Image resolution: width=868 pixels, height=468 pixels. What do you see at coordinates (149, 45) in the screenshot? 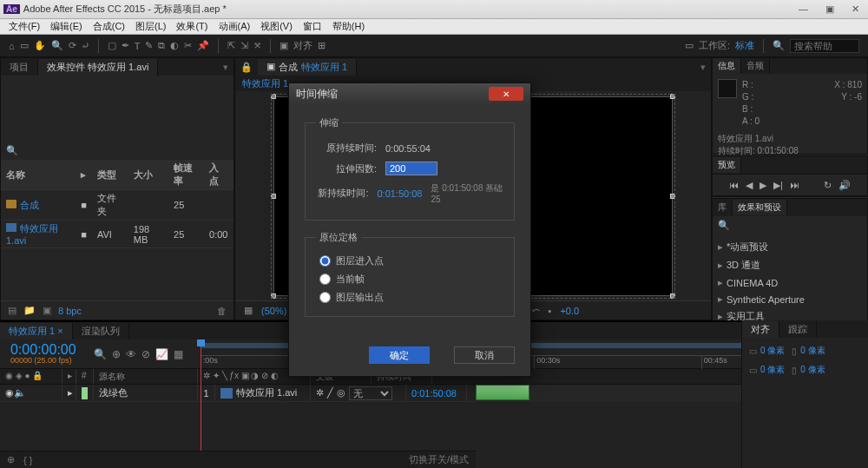
I see `brush-tool-icon: ✎` at bounding box center [149, 45].